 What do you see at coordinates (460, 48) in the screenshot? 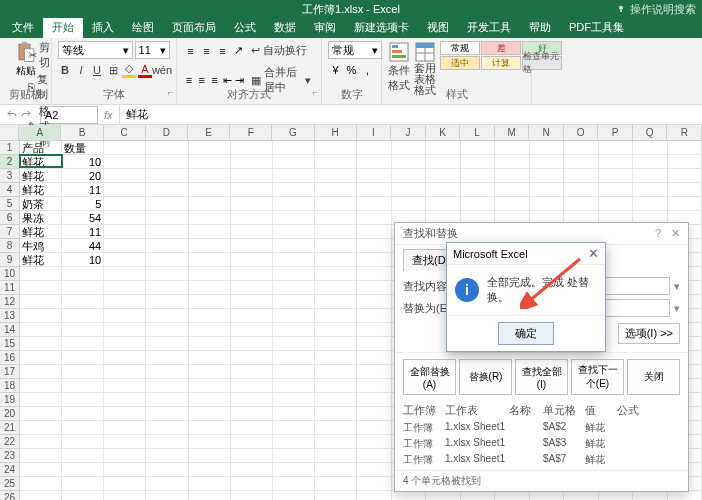
I see `style-normal: 常规` at bounding box center [460, 48].